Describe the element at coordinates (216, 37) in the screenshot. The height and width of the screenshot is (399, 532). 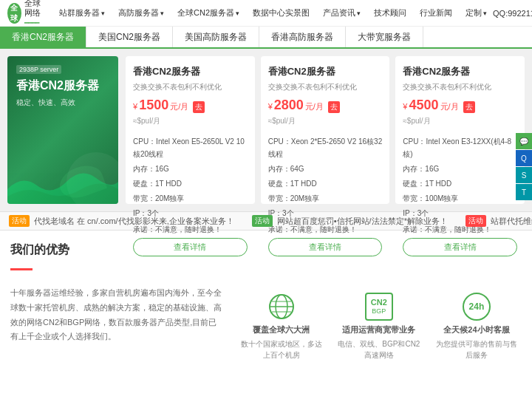
I see `tab-us-ddos: 美国高防服务器` at that location.